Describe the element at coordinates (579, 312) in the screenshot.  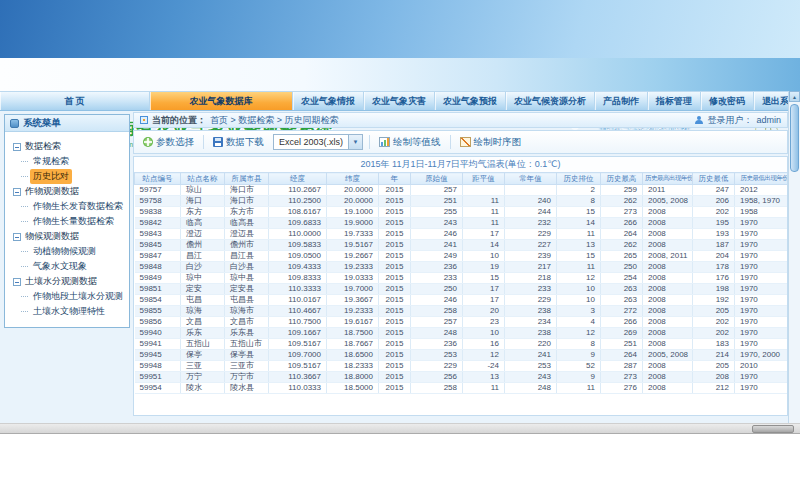
I see `table-cell: 3` at that location.